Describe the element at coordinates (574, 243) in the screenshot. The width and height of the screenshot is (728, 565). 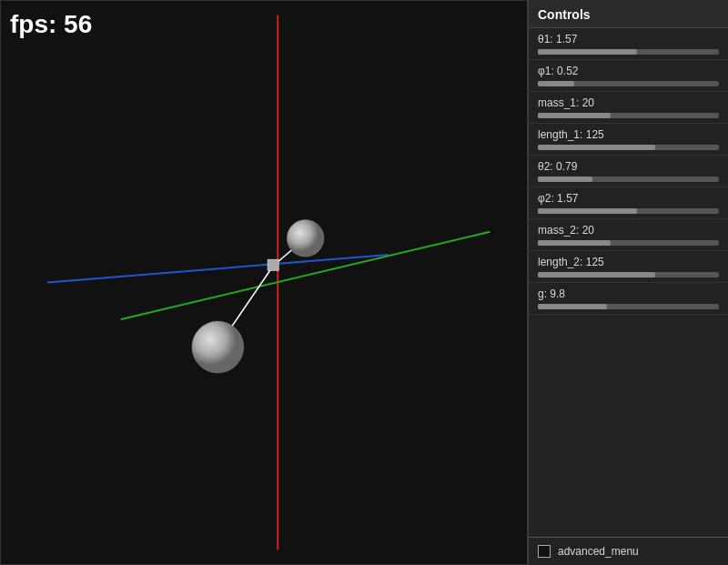
I see `slider-fill-mass2` at that location.